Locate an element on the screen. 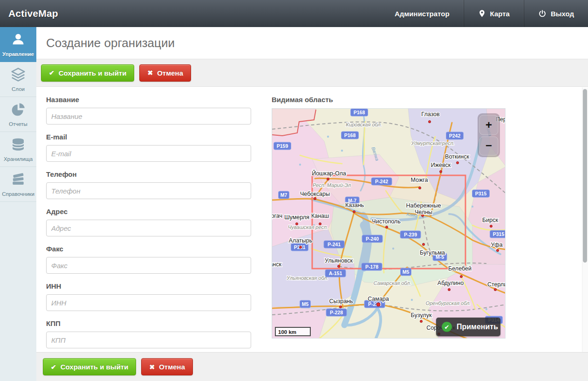  city-label: Казань is located at coordinates (355, 205).